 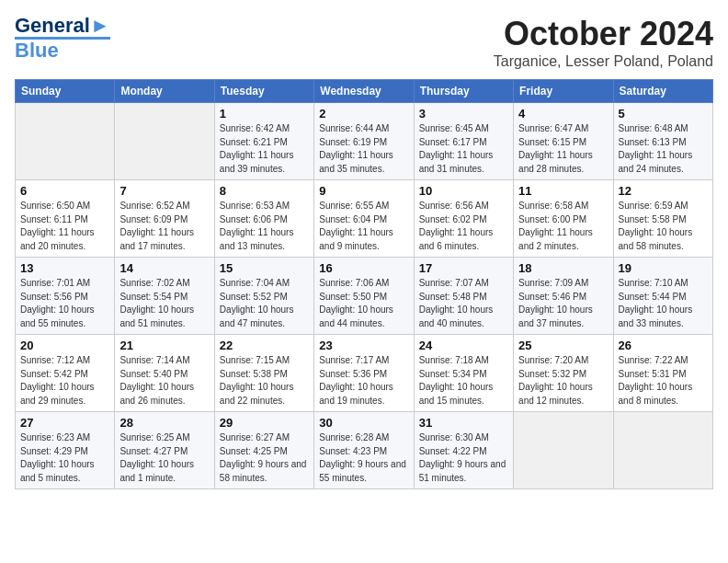 I want to click on calendar-week-0: 1Sunrise: 6:42 AMSunset: 6:21 PMDaylight…, so click(x=364, y=142).